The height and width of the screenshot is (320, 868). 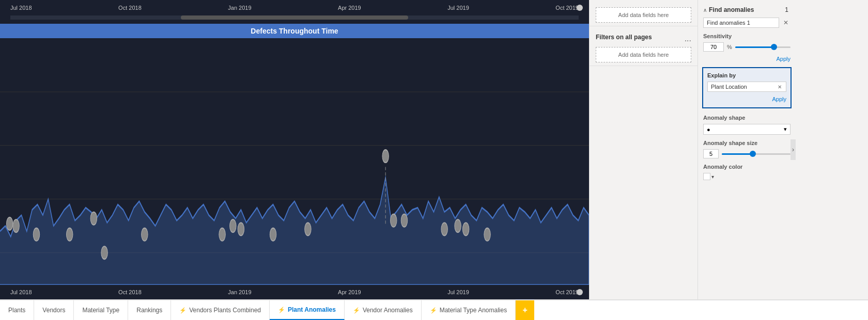 I want to click on anomaly-size-value: 5, so click(x=711, y=154).